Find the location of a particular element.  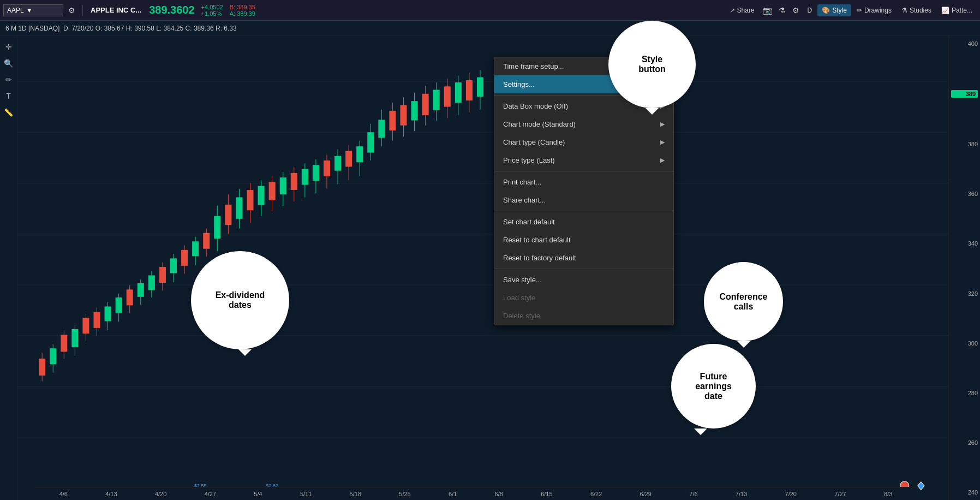

menu-item-settings-label: Settings... is located at coordinates (519, 84).